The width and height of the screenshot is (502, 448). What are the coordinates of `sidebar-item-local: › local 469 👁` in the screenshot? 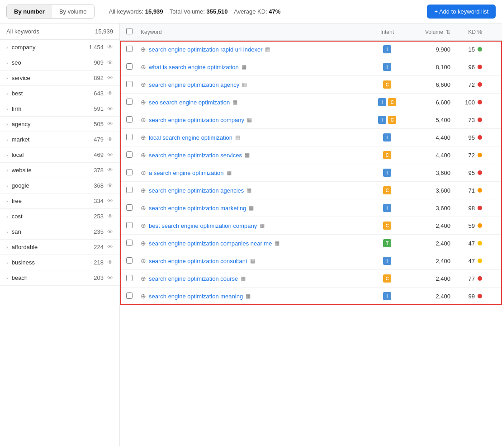 It's located at (60, 155).